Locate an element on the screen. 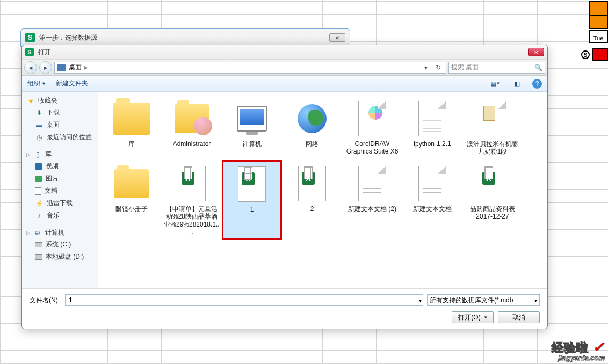 The height and width of the screenshot is (364, 608). forward-button: ► is located at coordinates (46, 68).